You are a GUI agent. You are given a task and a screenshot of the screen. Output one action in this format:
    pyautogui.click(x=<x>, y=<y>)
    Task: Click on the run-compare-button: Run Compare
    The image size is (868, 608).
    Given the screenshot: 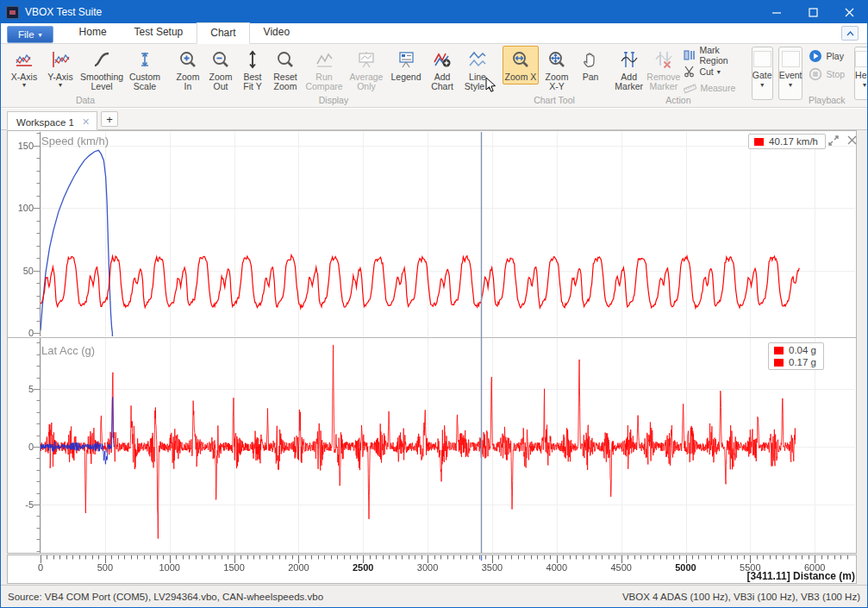 What is the action you would take?
    pyautogui.click(x=324, y=70)
    